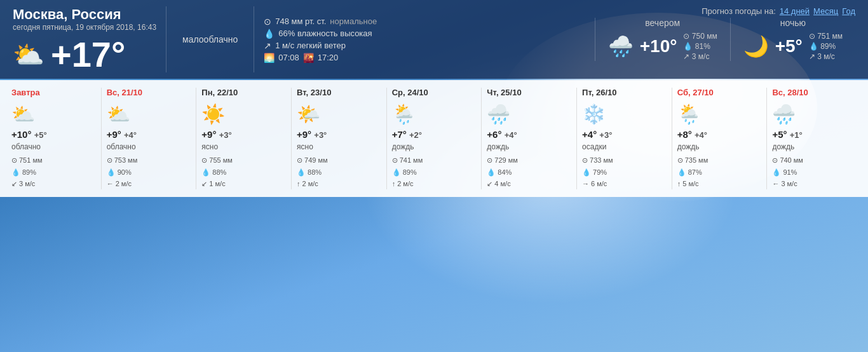 The image size is (868, 352). I want to click on day-wind: → 6 м/с, so click(595, 184).